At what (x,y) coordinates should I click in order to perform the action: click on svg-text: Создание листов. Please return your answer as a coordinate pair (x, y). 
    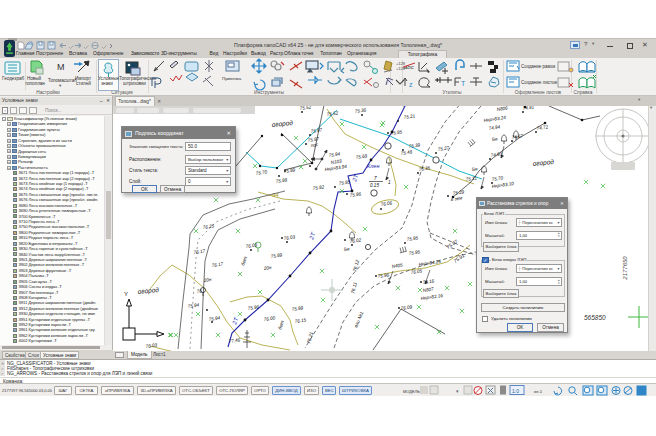
    Looking at the image, I should click on (539, 82).